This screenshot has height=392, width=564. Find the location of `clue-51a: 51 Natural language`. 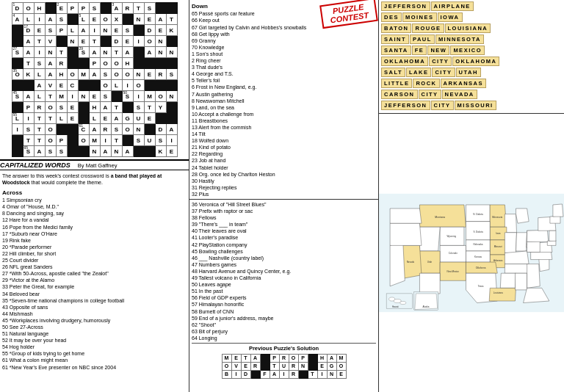

clue-51a: 51 Natural language is located at coordinates (94, 333).